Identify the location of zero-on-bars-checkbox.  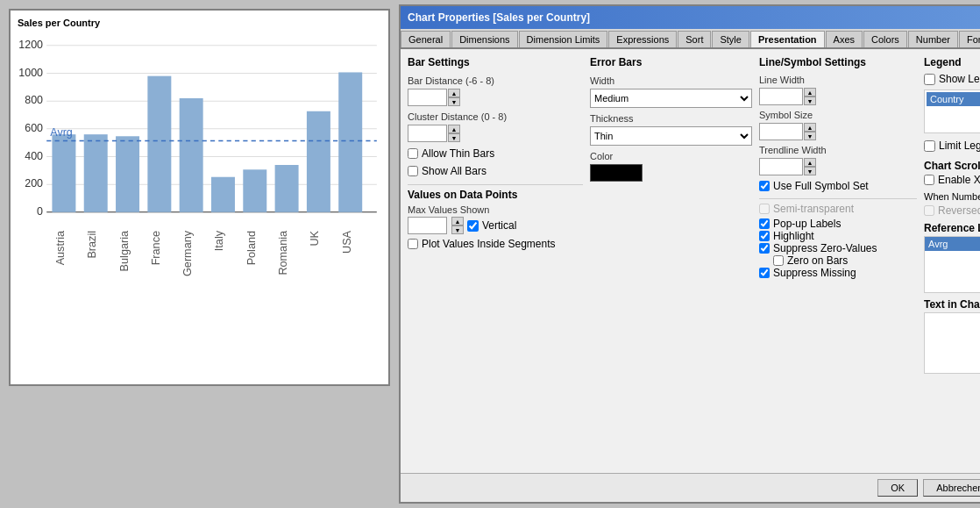
(778, 261).